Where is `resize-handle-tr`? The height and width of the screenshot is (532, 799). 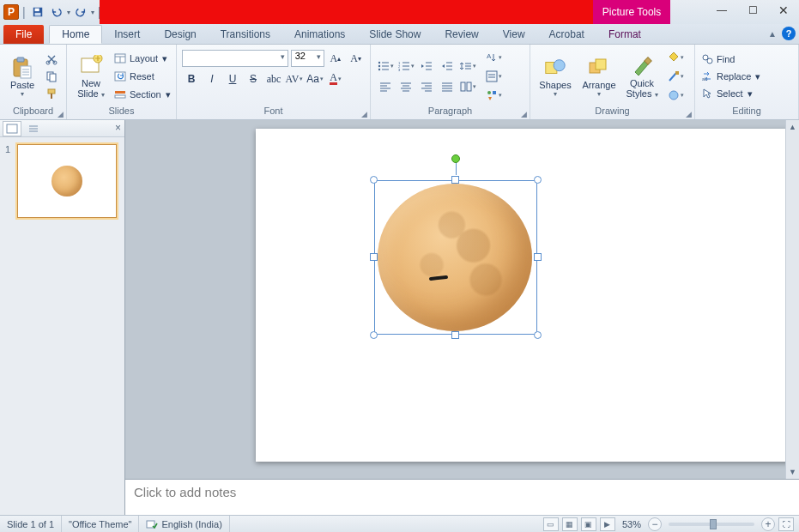 resize-handle-tr is located at coordinates (537, 180).